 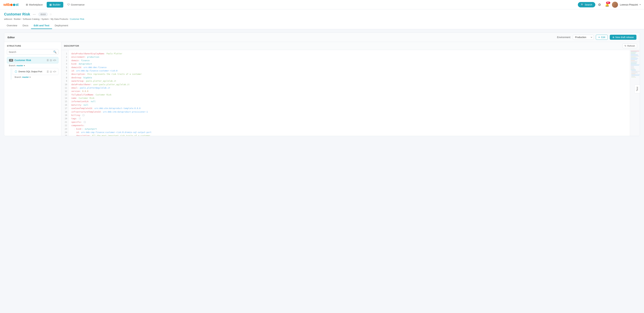 I want to click on nav-builder: ▦ Builder, so click(x=55, y=4).